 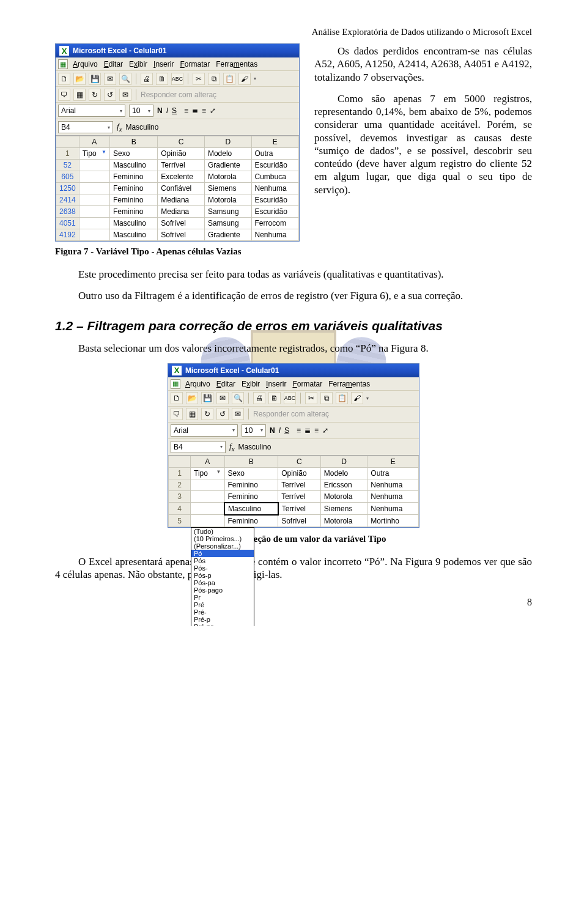 I want to click on paragraph: Este procedimento precisa ser feito para…, so click(x=294, y=274).